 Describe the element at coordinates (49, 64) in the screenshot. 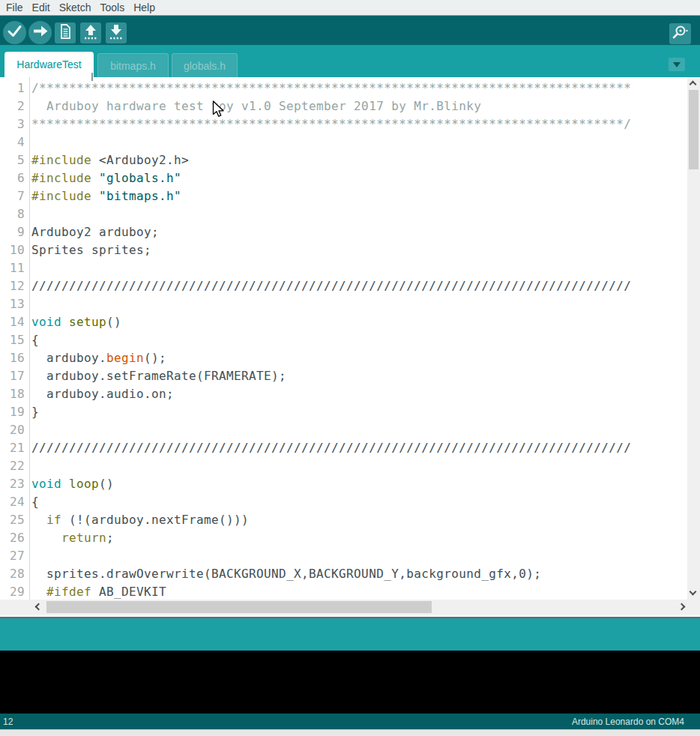

I see `tab-hardwaretest: HardwareTest` at that location.